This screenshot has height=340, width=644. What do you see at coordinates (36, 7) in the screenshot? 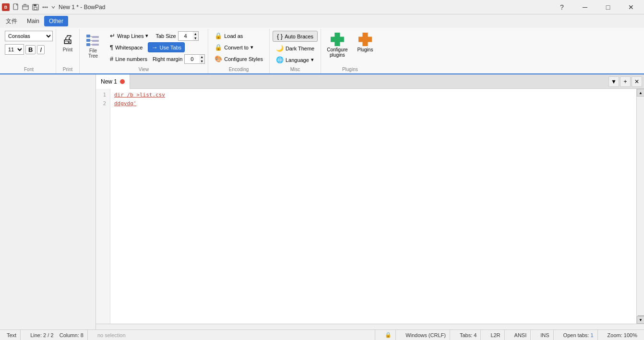
I see `save-icon` at bounding box center [36, 7].